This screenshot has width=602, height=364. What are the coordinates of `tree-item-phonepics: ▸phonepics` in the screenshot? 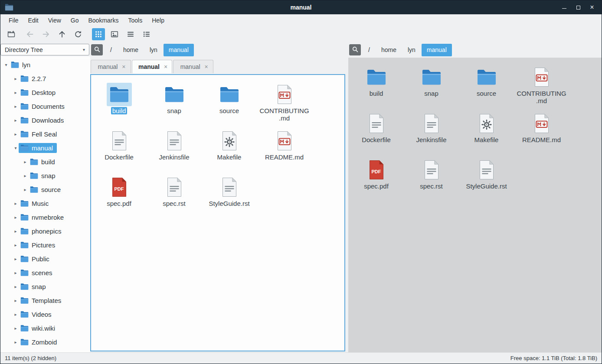 It's located at (45, 231).